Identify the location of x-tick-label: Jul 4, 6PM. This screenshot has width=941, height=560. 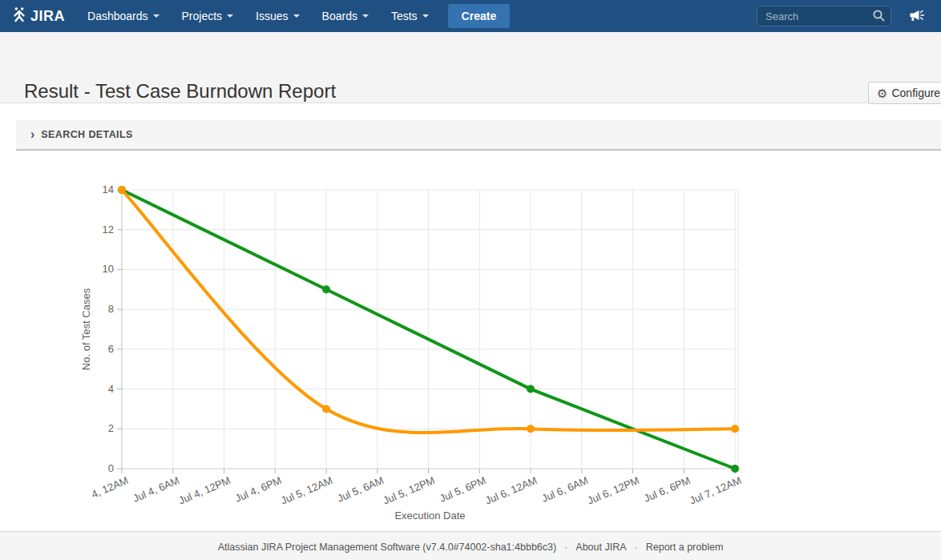
(258, 489).